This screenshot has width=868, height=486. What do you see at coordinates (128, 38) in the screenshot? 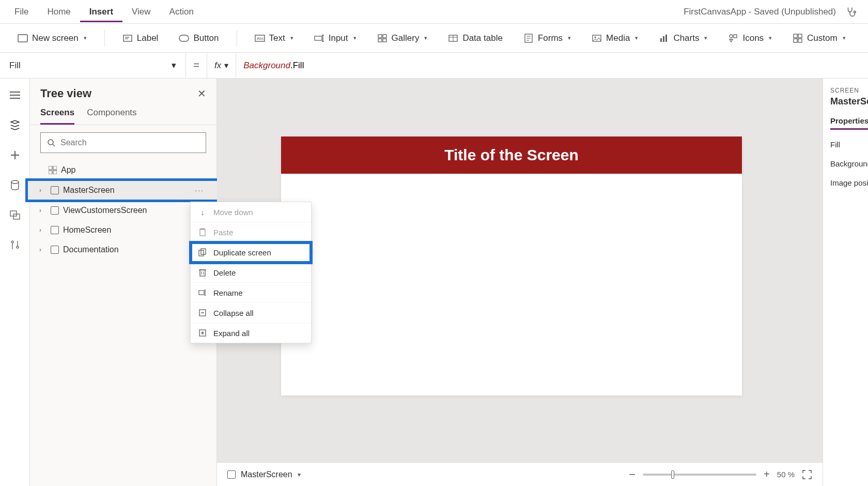
I see `label-icon` at bounding box center [128, 38].